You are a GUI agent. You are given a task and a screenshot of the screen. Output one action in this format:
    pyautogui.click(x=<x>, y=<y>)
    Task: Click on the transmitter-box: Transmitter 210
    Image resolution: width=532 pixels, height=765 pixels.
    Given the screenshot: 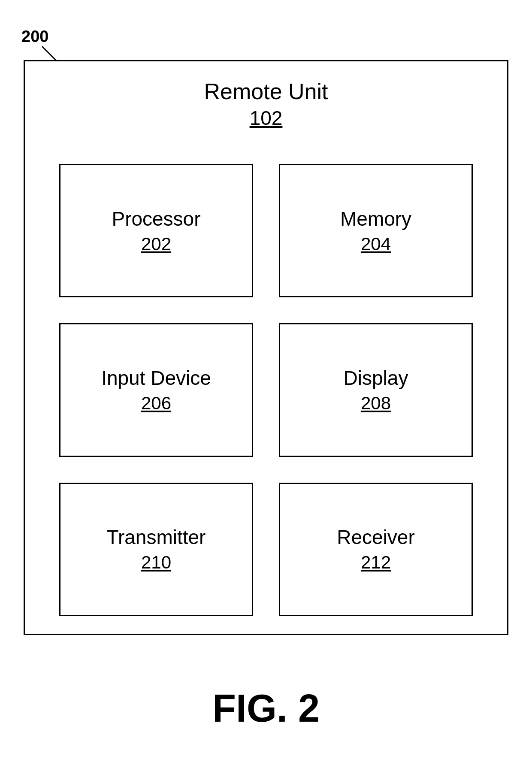 What is the action you would take?
    pyautogui.click(x=156, y=549)
    